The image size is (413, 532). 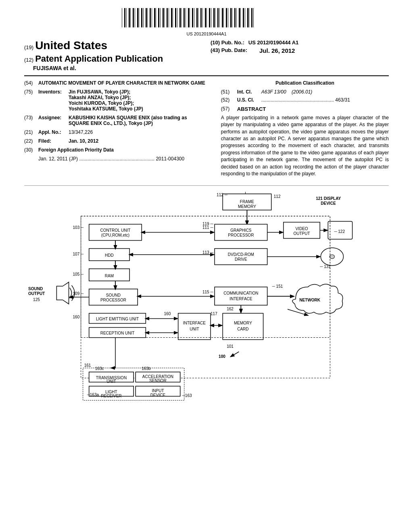 I want to click on us-cl-num: (52), so click(x=229, y=100).